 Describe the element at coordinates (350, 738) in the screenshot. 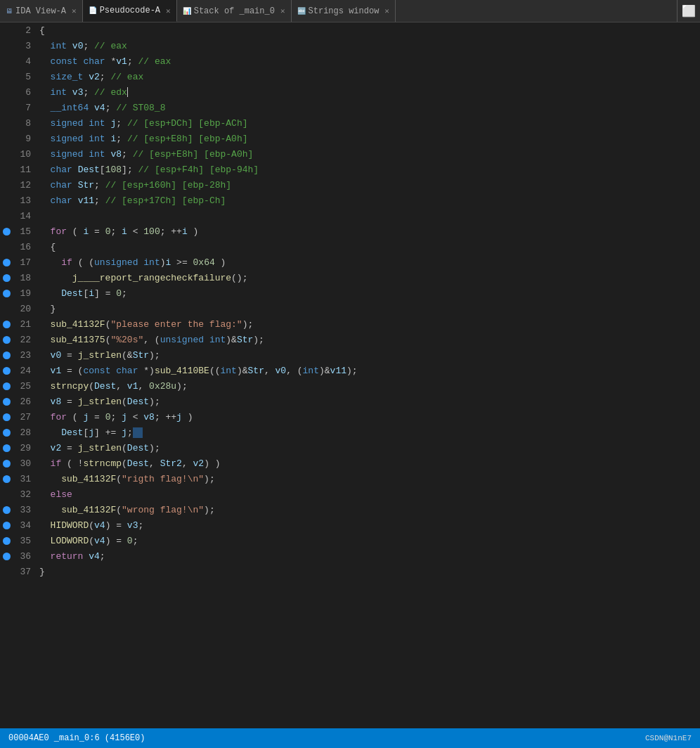

I see `status-bar: 00004AE0 _main_0:6 (4156E0) CSDN@N1nE7` at that location.